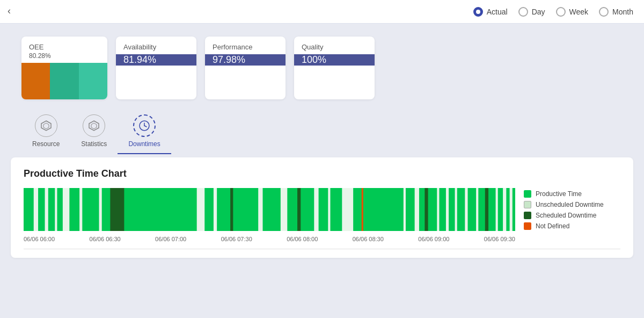  I want to click on time-label-4: 06/06 08:00, so click(302, 239).